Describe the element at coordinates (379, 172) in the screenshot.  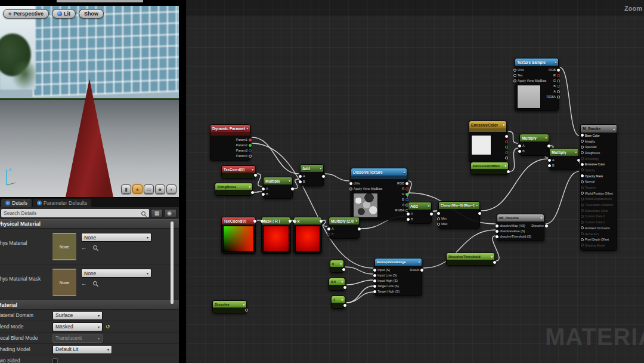
I see `dissolve-texture-header: DissolveTexture▴` at that location.